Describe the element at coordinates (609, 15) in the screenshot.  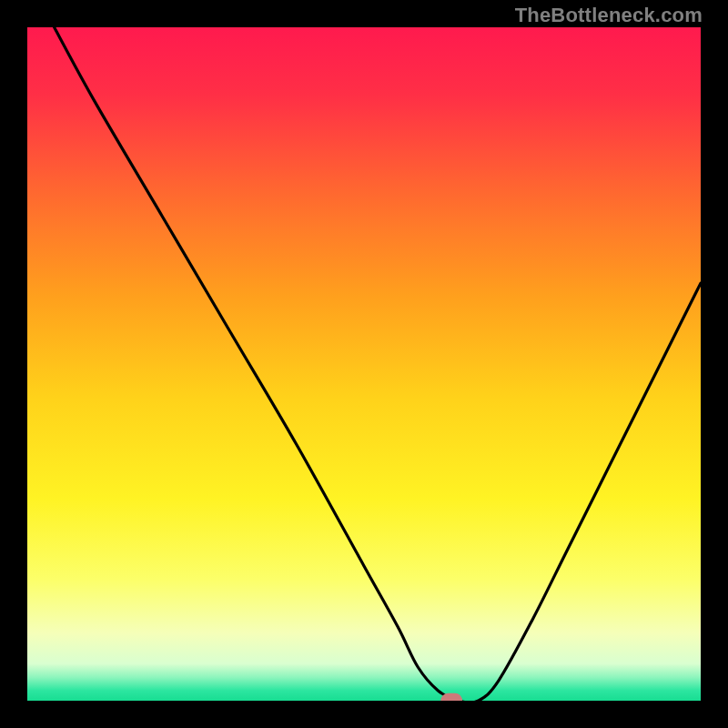
I see `watermark-text: TheBottleneck.com` at that location.